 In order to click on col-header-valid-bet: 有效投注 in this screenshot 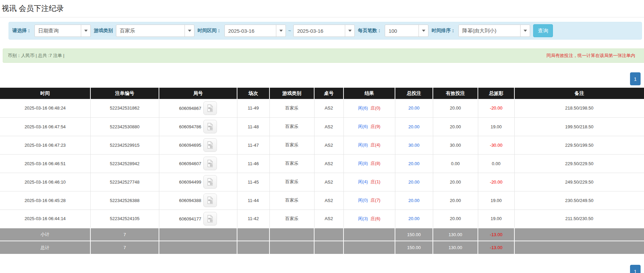, I will do `click(455, 94)`.